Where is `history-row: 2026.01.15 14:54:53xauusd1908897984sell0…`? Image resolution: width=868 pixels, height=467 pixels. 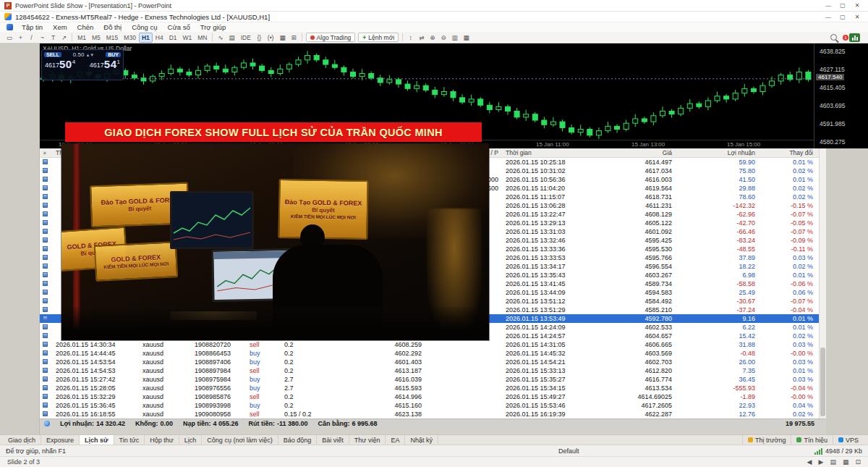 history-row: 2026.01.15 14:54:53xauusd1908897984sell0… is located at coordinates (430, 371).